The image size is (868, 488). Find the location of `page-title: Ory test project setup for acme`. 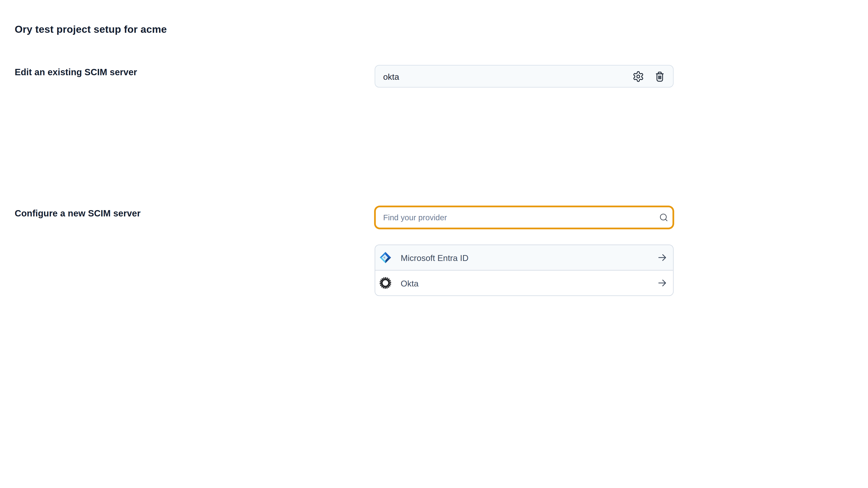

page-title: Ory test project setup for acme is located at coordinates (91, 30).